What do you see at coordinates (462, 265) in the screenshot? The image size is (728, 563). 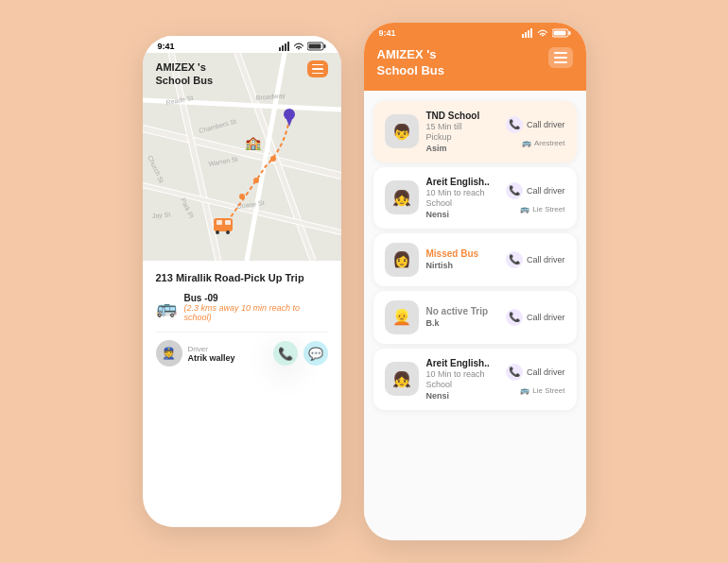 I see `bottom-name: Nirtish` at bounding box center [462, 265].